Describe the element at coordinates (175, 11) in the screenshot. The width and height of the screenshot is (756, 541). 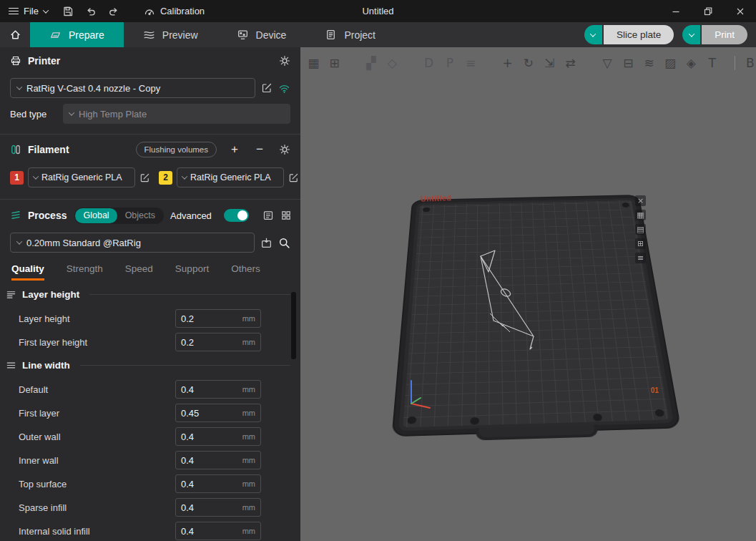
I see `calibration-button: Calibration` at that location.